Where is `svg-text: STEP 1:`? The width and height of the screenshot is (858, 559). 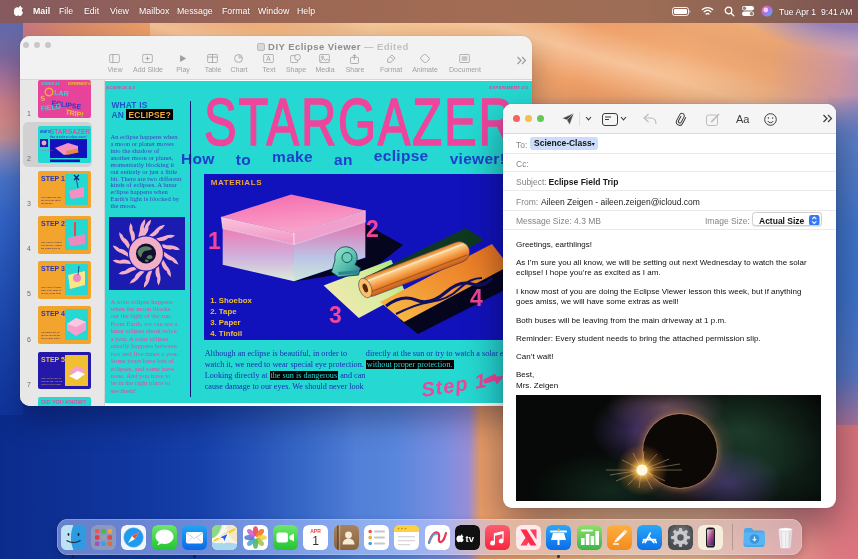 svg-text: STEP 1: is located at coordinates (54, 178).